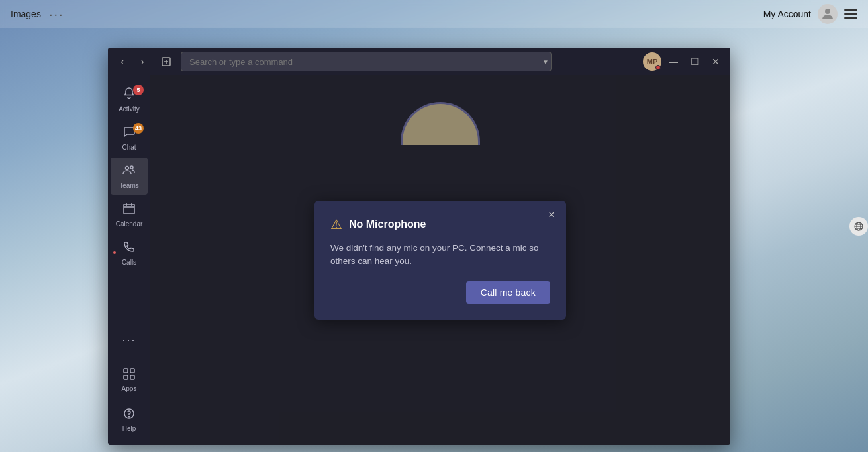 This screenshot has width=868, height=452. I want to click on top-bar: Images ··· My Account, so click(434, 14).